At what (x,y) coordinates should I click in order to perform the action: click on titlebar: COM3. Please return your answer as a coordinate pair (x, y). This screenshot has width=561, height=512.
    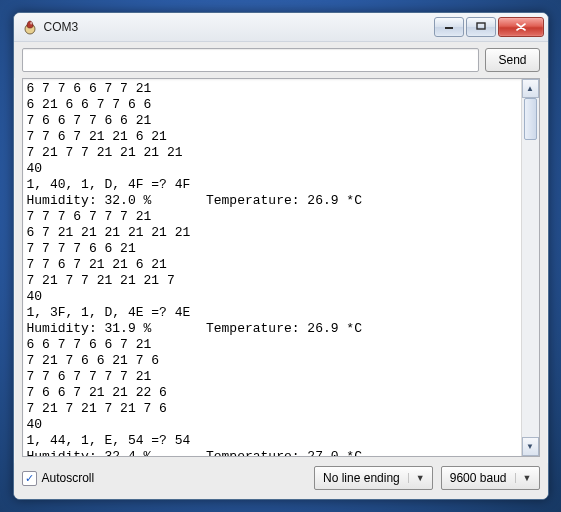
    Looking at the image, I should click on (281, 28).